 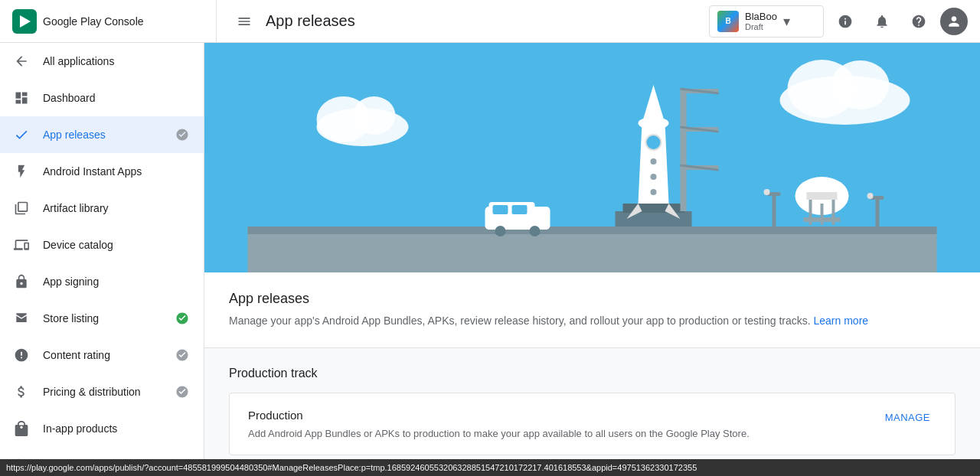 What do you see at coordinates (593, 298) in the screenshot?
I see `section-title: App releases` at bounding box center [593, 298].